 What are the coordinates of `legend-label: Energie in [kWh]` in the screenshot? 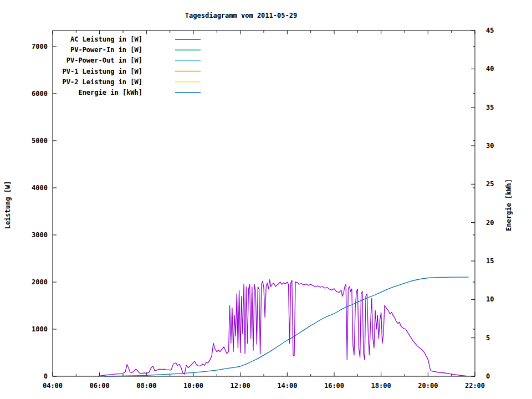 It's located at (110, 93).